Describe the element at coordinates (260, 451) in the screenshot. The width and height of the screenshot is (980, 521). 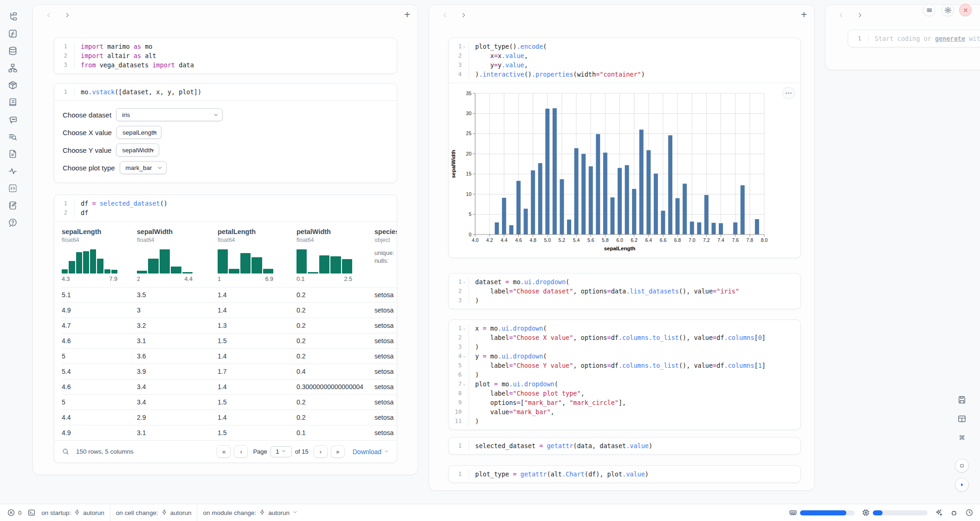
I see `page-label: Page` at that location.